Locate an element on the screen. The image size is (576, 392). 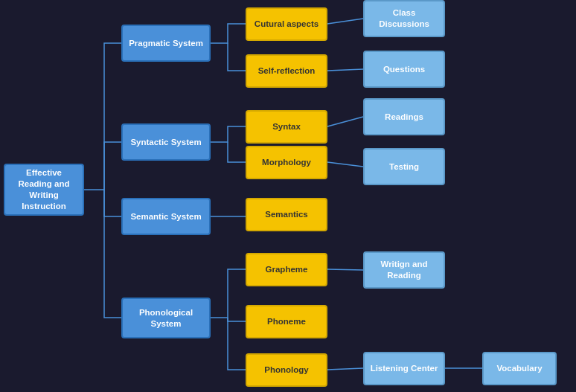
phonological-node: Phonological System is located at coordinates (166, 318).